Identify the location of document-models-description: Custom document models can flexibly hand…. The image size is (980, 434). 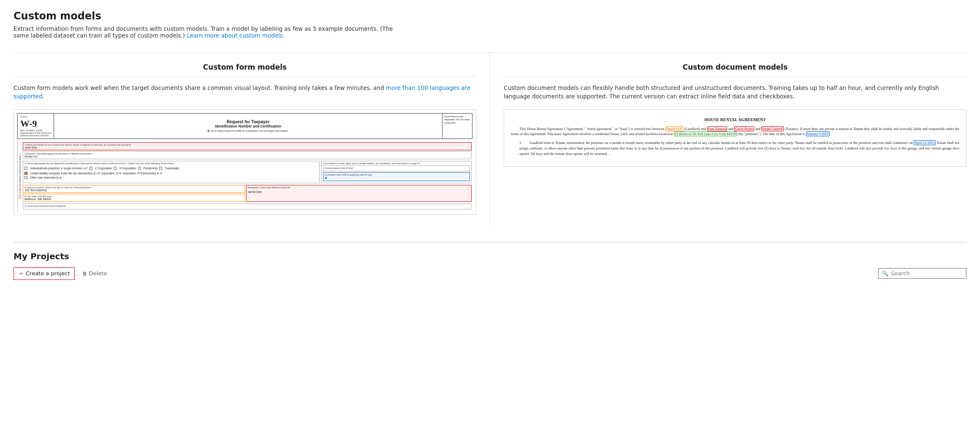
(735, 92).